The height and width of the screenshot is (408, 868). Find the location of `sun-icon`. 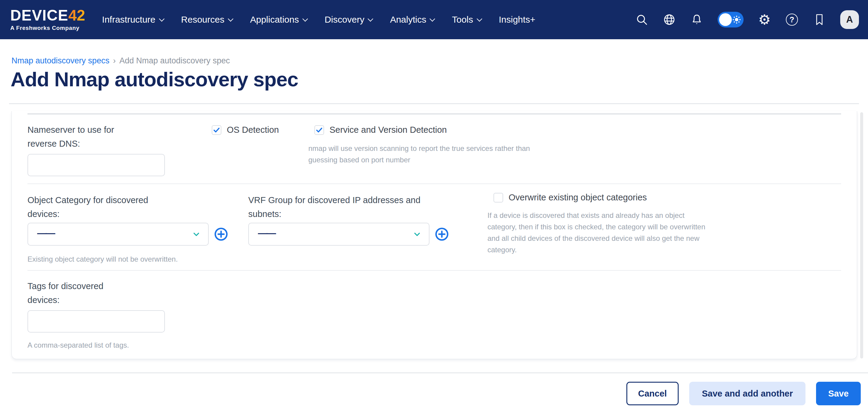

sun-icon is located at coordinates (737, 20).